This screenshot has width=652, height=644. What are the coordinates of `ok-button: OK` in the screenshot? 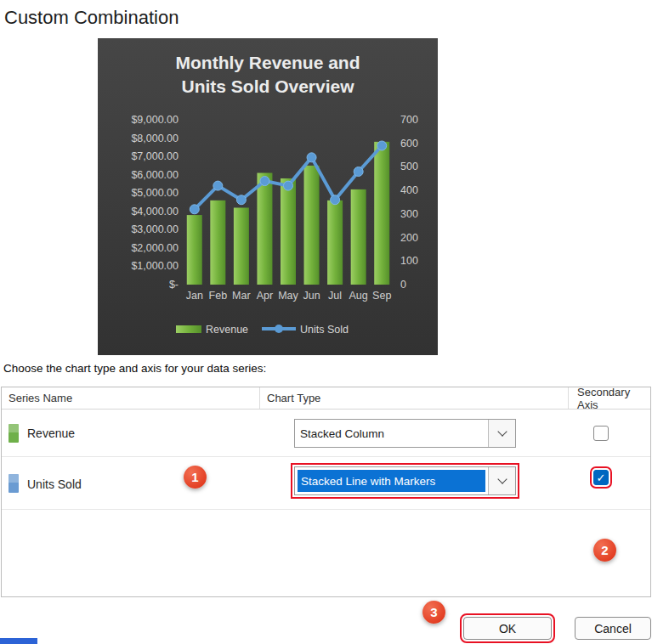 It's located at (507, 629).